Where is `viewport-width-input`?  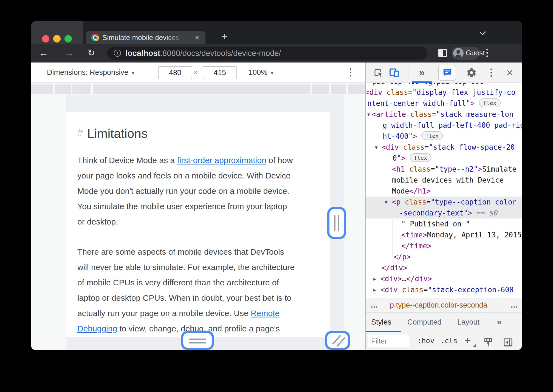 viewport-width-input is located at coordinates (175, 73).